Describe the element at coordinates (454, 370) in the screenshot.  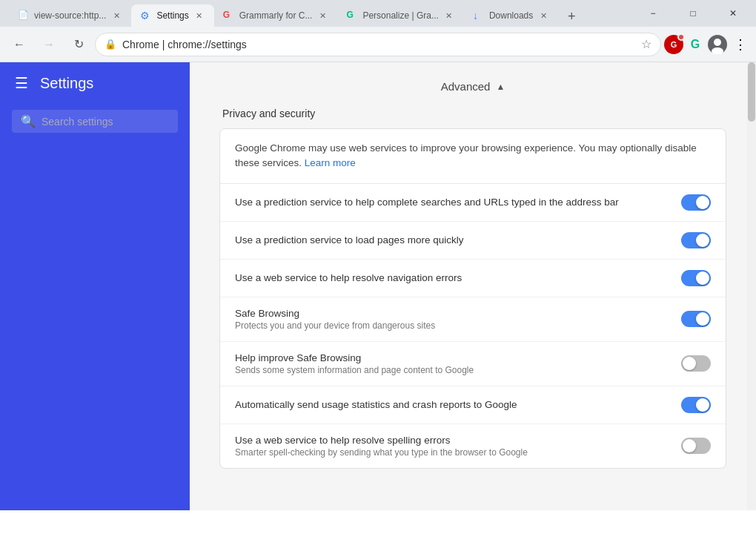
I see `setting-desc-improve-safe-browsing: Sends some system information and page c…` at that location.